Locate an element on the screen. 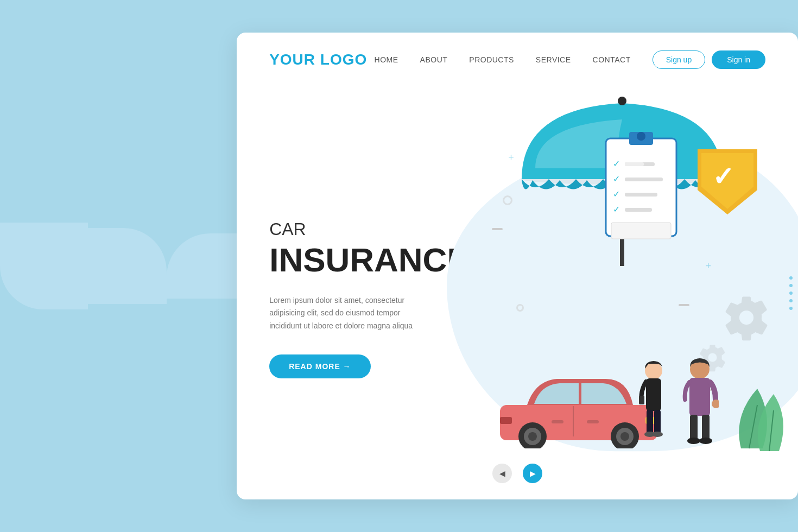 The width and height of the screenshot is (798, 532). clipboard-illustration: ✓ ✓ ✓ ✓ is located at coordinates (641, 186).